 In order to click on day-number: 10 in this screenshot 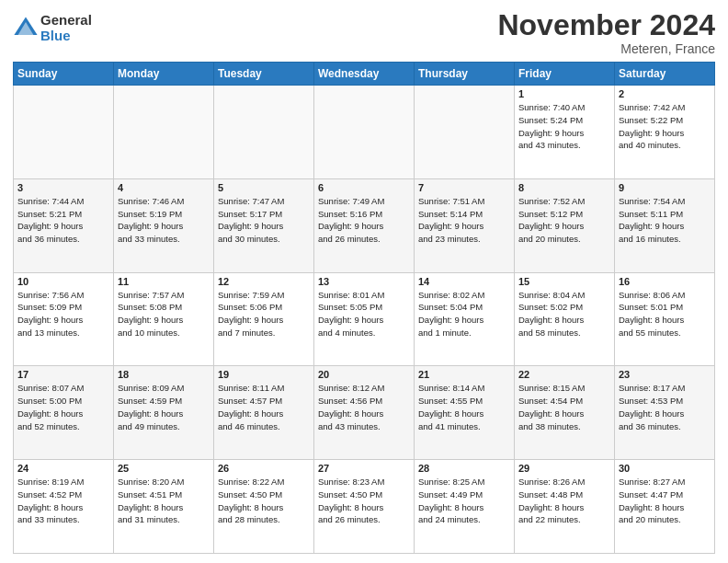, I will do `click(63, 282)`.